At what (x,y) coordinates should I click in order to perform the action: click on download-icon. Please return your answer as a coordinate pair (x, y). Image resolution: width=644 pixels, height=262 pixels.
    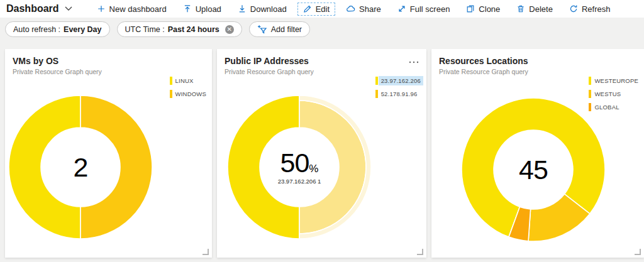
    Looking at the image, I should click on (242, 9).